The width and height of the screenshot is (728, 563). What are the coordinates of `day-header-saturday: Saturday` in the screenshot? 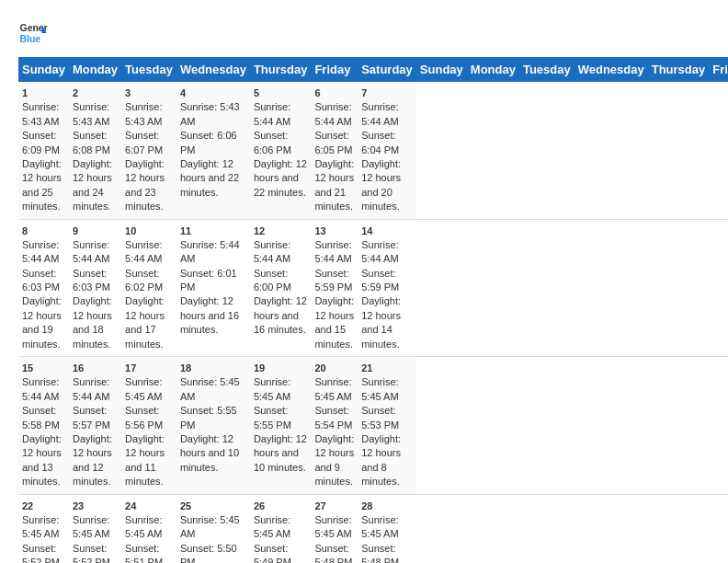 It's located at (387, 70).